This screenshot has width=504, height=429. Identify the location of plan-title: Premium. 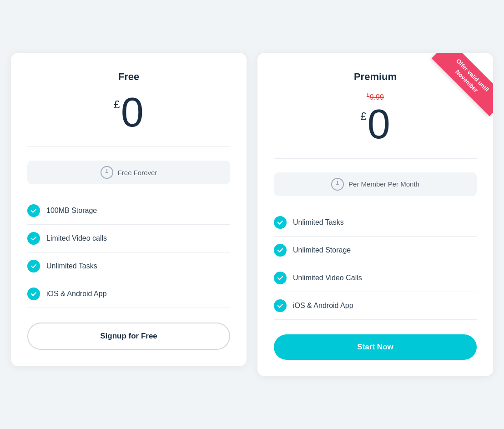
(375, 77).